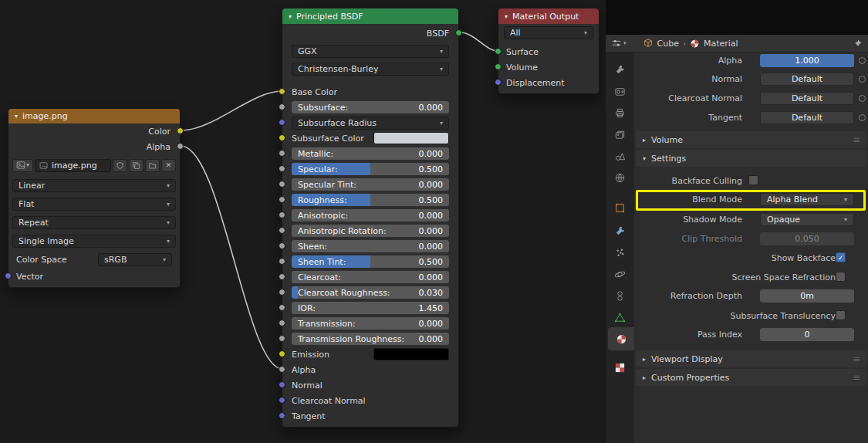 The height and width of the screenshot is (443, 868). Describe the element at coordinates (807, 335) in the screenshot. I see `pass-index-field: 0` at that location.